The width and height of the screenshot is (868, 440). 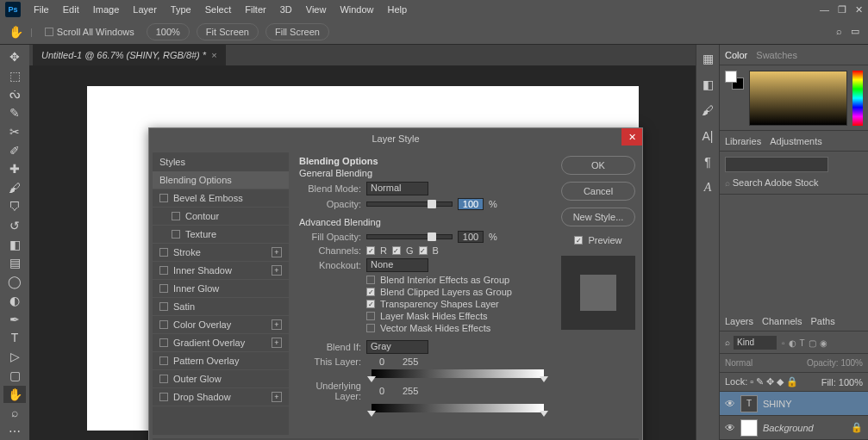 I want to click on channel-b-checkbox: ✓, so click(x=423, y=251).